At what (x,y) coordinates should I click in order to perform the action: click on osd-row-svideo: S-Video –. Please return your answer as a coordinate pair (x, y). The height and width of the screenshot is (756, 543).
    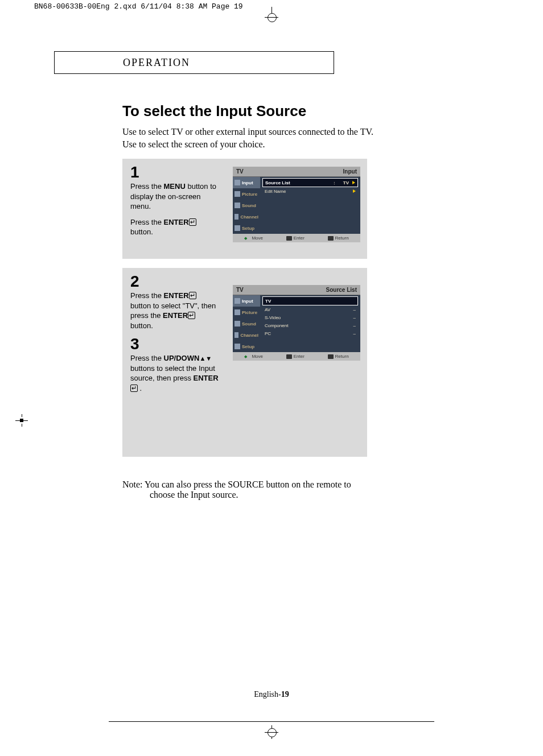
    Looking at the image, I should click on (310, 317).